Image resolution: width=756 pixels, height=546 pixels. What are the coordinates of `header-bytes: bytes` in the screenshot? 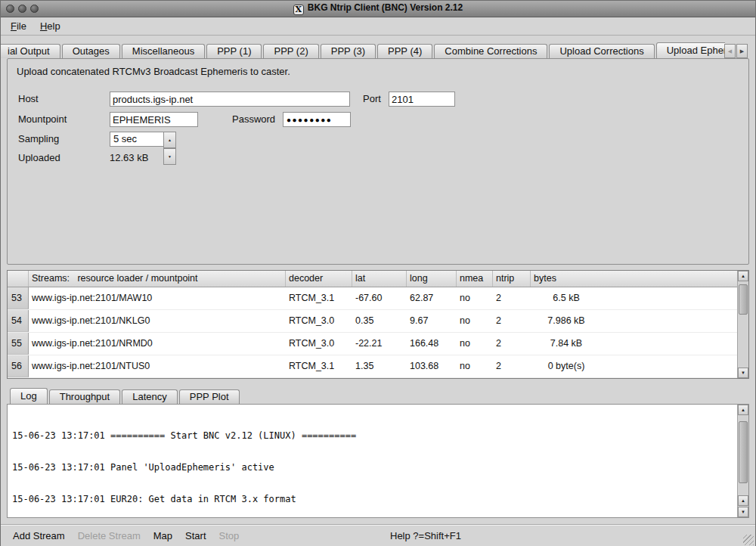 It's located at (634, 278).